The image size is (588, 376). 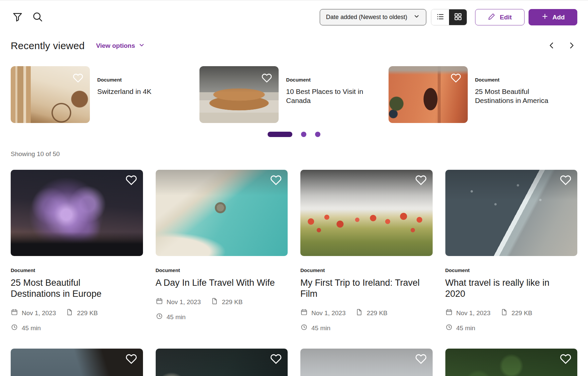 I want to click on section-header: Recently viewed View options, so click(x=294, y=46).